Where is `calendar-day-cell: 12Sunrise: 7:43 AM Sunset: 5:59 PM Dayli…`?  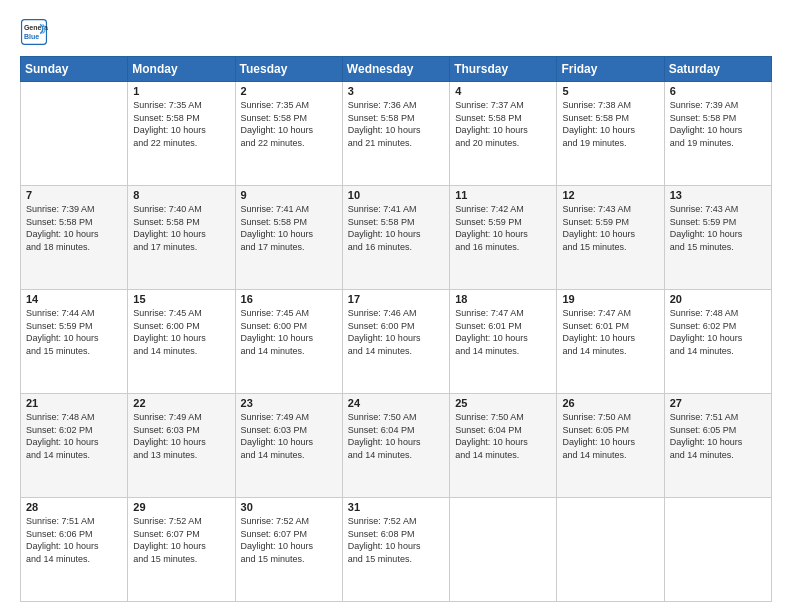 calendar-day-cell: 12Sunrise: 7:43 AM Sunset: 5:59 PM Dayli… is located at coordinates (610, 238).